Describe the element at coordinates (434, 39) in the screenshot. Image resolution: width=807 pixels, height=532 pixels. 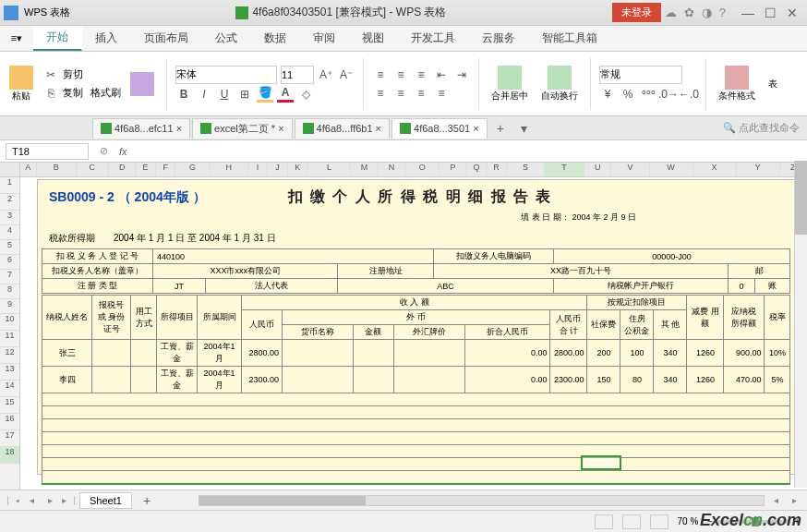
I see `menu-tab-7: 开发工具` at that location.